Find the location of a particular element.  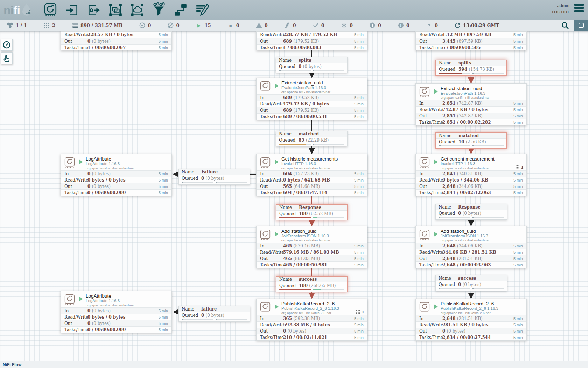

connection-matched-right: NamematchedQueued10 (2.56 KB) is located at coordinates (471, 140).